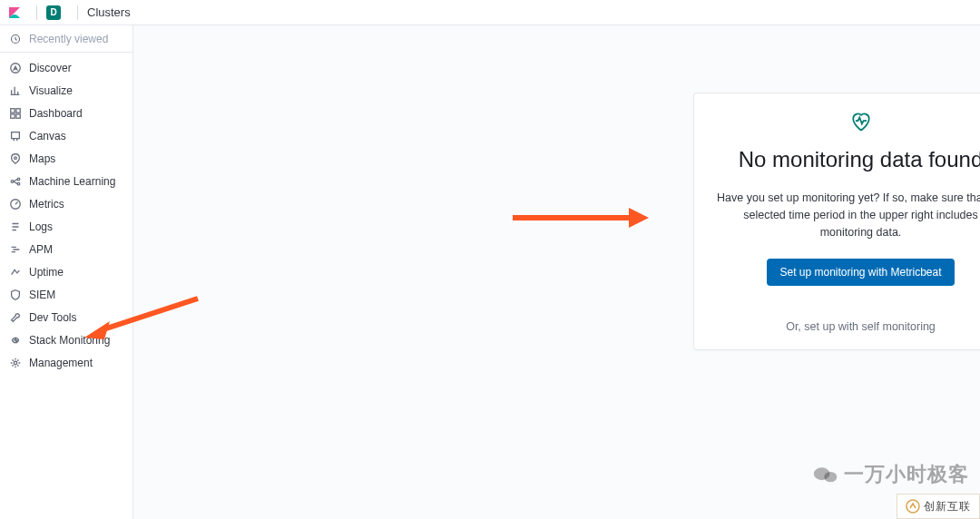  What do you see at coordinates (15, 136) in the screenshot?
I see `canvas-icon` at bounding box center [15, 136].